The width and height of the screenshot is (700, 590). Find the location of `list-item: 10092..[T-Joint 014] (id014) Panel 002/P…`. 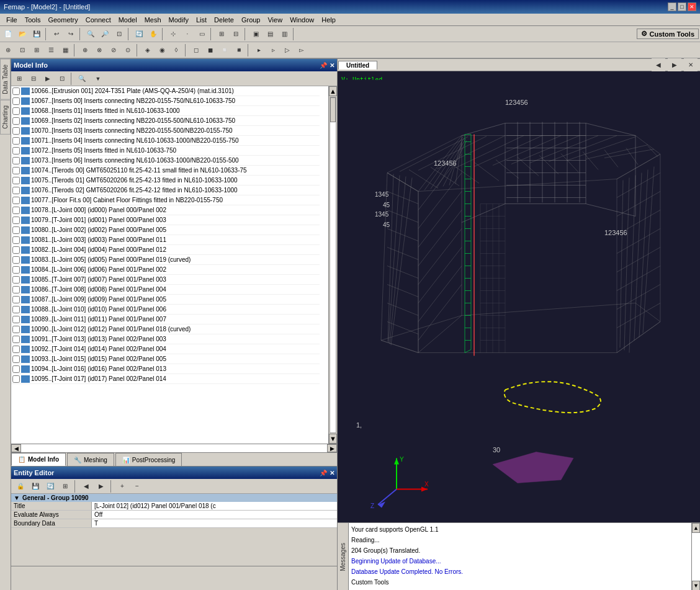

list-item: 10092..[T-Joint 014] (id014) Panel 002/P… is located at coordinates (165, 349).